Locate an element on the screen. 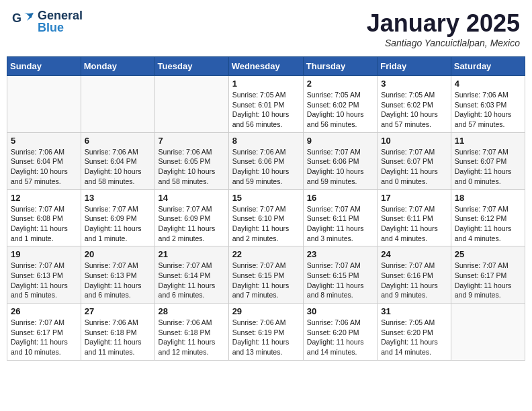 This screenshot has width=532, height=411. week-row-1: 1Sunrise: 7:05 AMSunset: 6:01 PMDaylight… is located at coordinates (266, 105).